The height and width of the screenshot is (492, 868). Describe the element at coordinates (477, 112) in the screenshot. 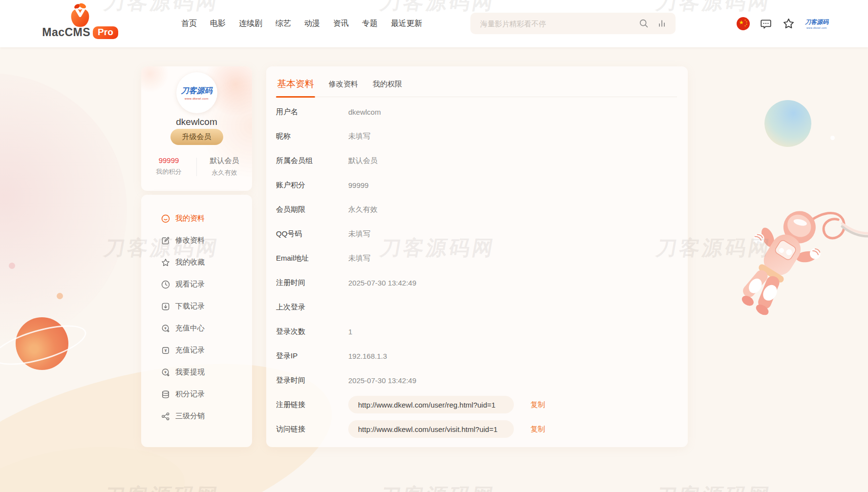

I see `field-row: 用户名 dkewlcom` at that location.